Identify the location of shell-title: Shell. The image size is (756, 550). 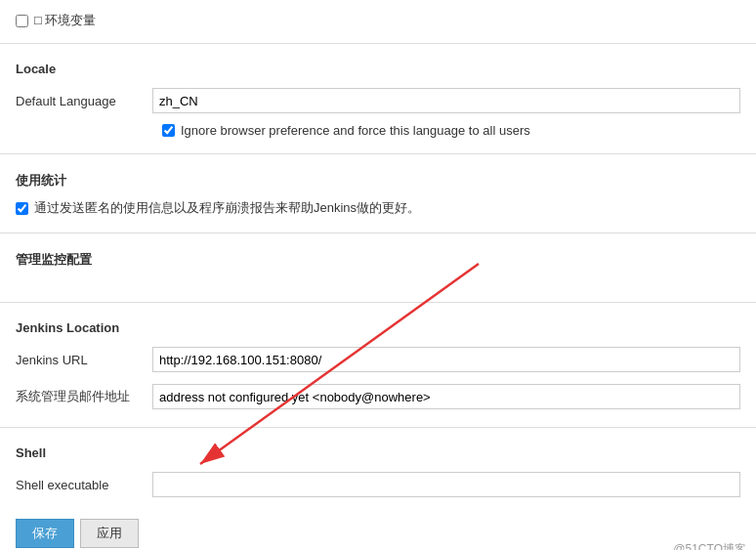
(378, 453).